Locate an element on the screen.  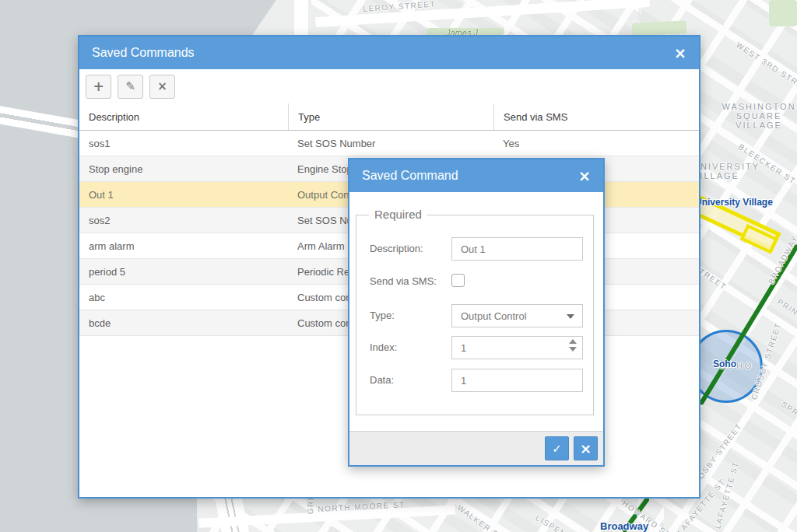
cell-description: abc is located at coordinates (184, 297).